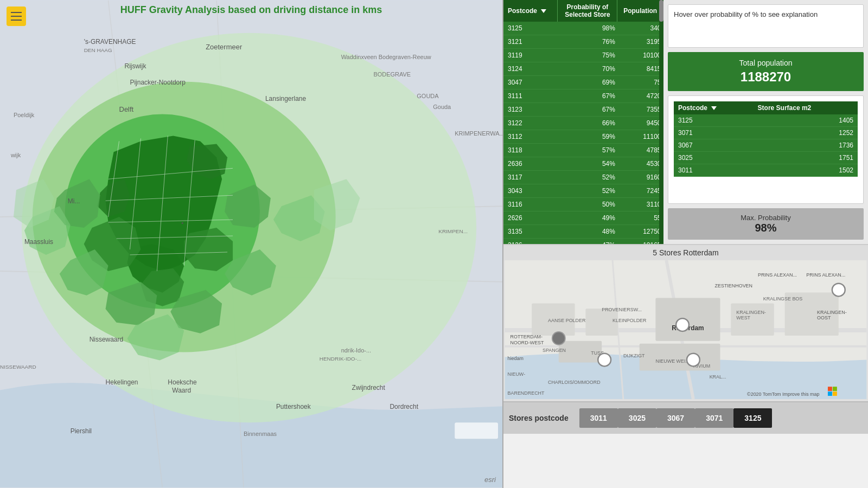 The width and height of the screenshot is (868, 488). What do you see at coordinates (766, 224) in the screenshot?
I see `max-probability-box: Max. Probability 98%` at bounding box center [766, 224].